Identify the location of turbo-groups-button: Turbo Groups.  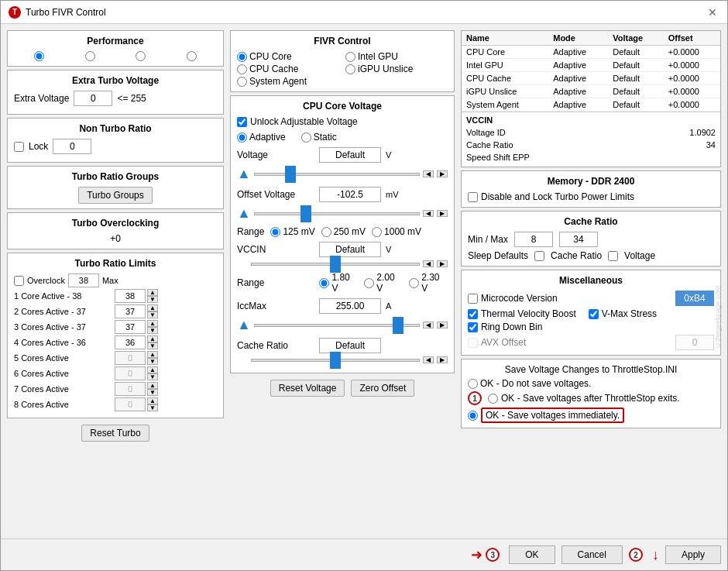
(115, 195).